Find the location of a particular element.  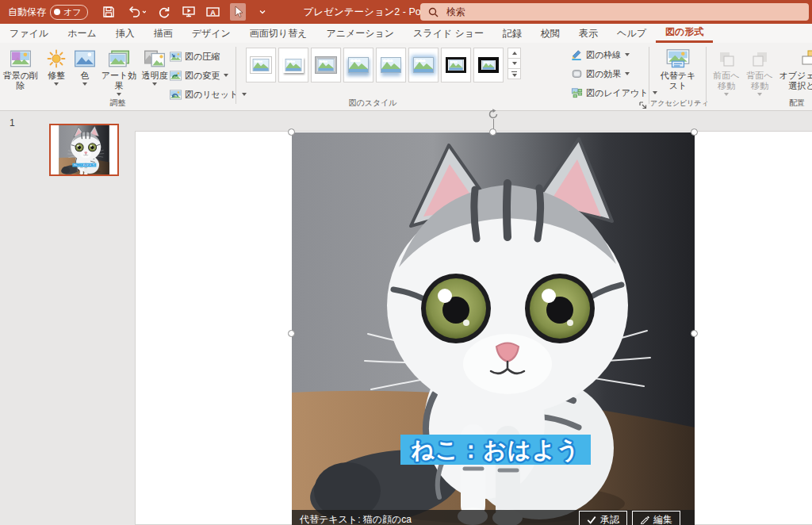

chevron-down-icon is located at coordinates (262, 12).